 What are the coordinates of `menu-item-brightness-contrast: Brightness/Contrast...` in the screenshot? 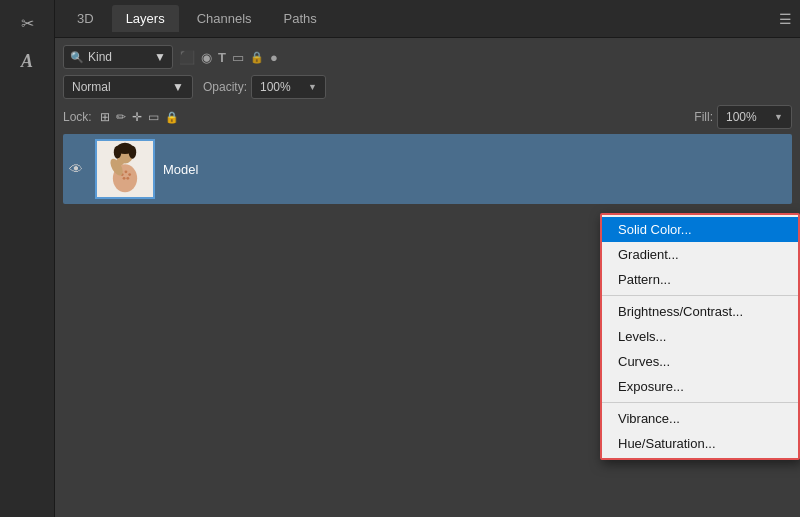 It's located at (700, 312).